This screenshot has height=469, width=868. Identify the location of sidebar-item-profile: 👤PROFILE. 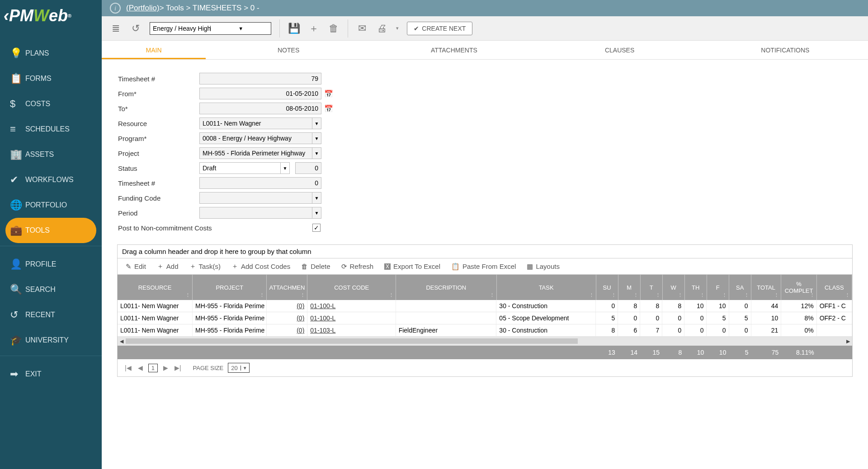
(51, 264).